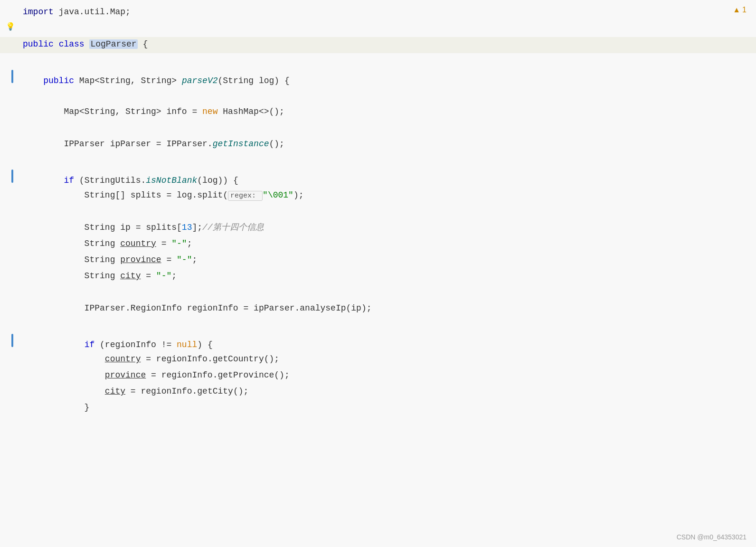 The height and width of the screenshot is (547, 756). I want to click on csdn-watermark: CSDN @m0_64353021, so click(711, 537).